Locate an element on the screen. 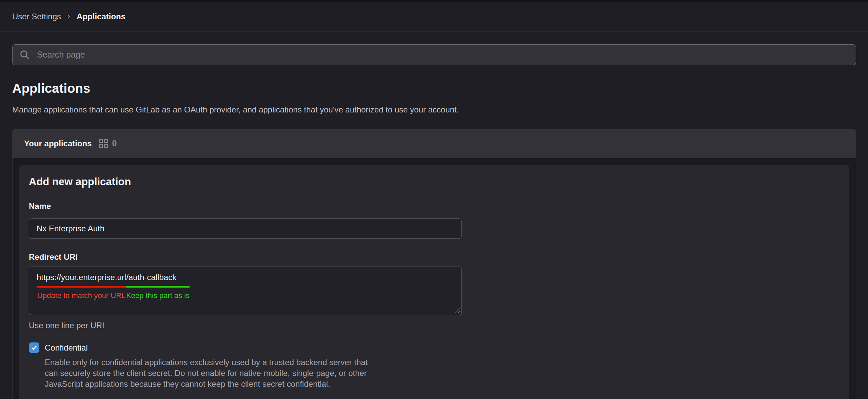 Image resolution: width=868 pixels, height=399 pixels. confidential-label: Confidential is located at coordinates (66, 348).